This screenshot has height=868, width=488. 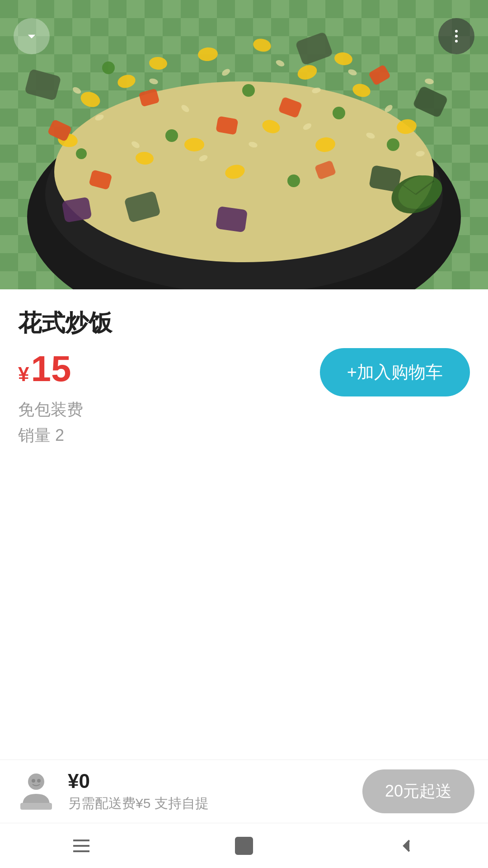 What do you see at coordinates (456, 36) in the screenshot?
I see `more-icon` at bounding box center [456, 36].